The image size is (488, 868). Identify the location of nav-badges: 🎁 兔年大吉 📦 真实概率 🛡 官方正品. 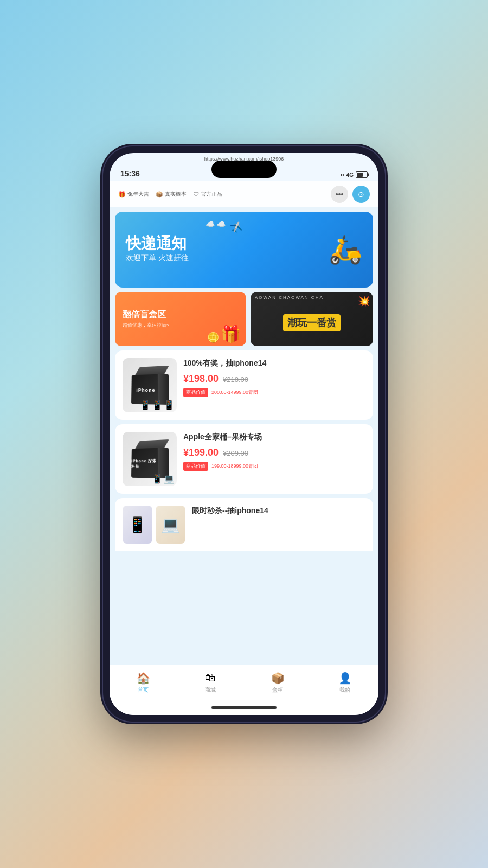
(170, 194).